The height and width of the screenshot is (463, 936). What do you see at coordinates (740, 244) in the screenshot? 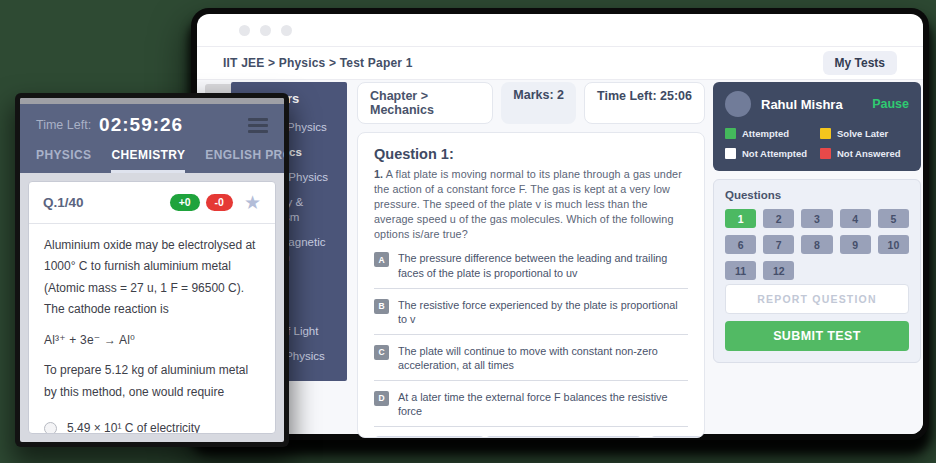
I see `question-cell-6: 6` at bounding box center [740, 244].